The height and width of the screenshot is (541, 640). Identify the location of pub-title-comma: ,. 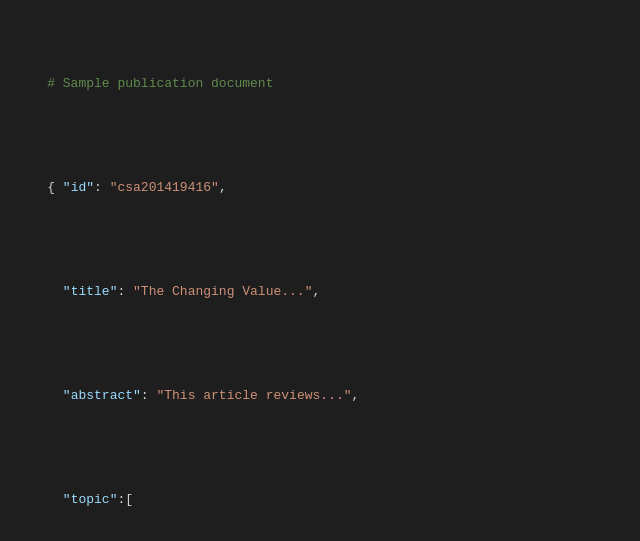
(316, 292).